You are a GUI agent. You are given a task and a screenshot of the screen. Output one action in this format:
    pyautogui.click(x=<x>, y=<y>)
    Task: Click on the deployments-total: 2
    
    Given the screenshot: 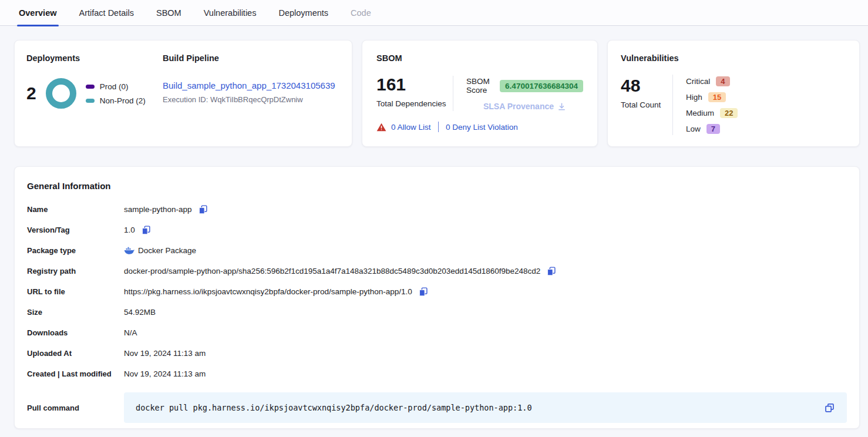 What is the action you would take?
    pyautogui.click(x=32, y=93)
    